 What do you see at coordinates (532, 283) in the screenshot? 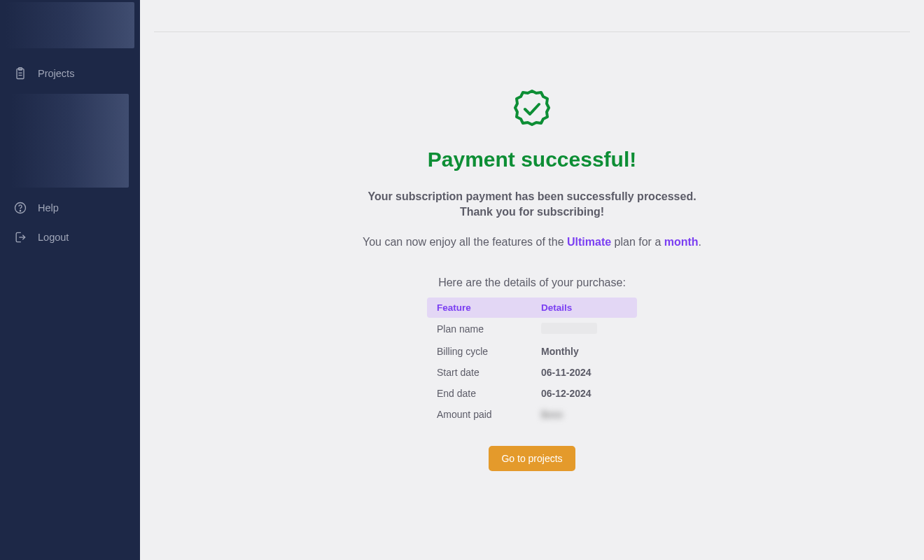
I see `details-heading: Here are the details of your purchase:` at bounding box center [532, 283].